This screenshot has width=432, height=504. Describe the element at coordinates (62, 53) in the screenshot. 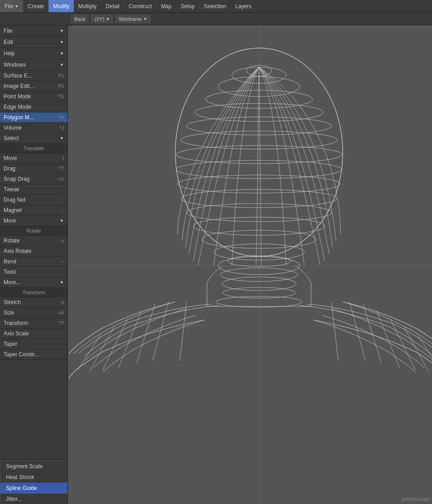

I see `help-arrow-icon: ▼` at that location.